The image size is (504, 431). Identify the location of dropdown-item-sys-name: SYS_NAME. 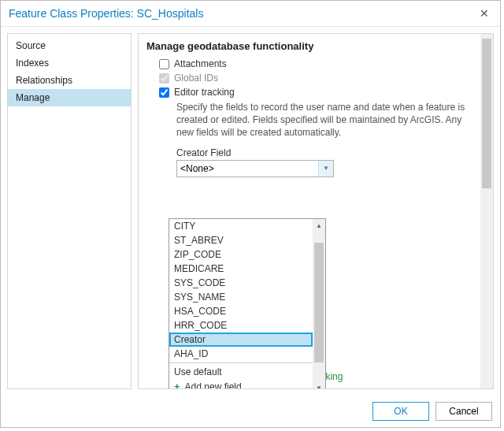
(241, 297).